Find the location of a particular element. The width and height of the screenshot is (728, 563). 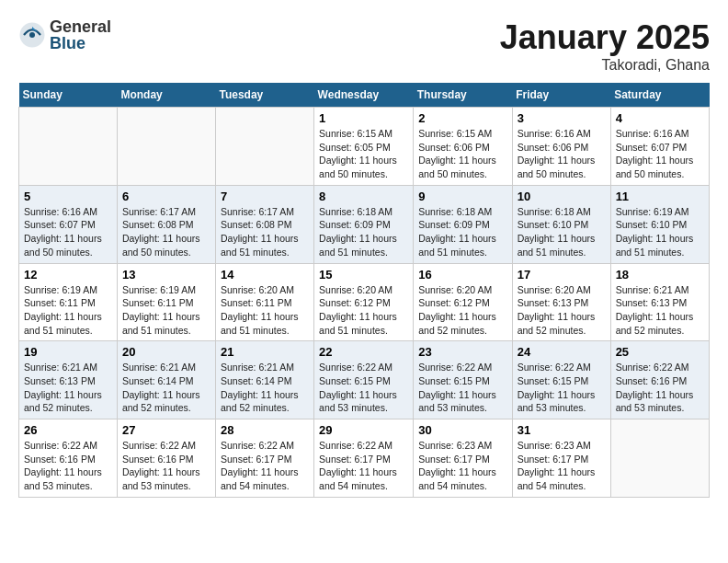

table-row: 13Sunrise: 6:19 AM Sunset: 6:11 PM Dayli… is located at coordinates (165, 302).